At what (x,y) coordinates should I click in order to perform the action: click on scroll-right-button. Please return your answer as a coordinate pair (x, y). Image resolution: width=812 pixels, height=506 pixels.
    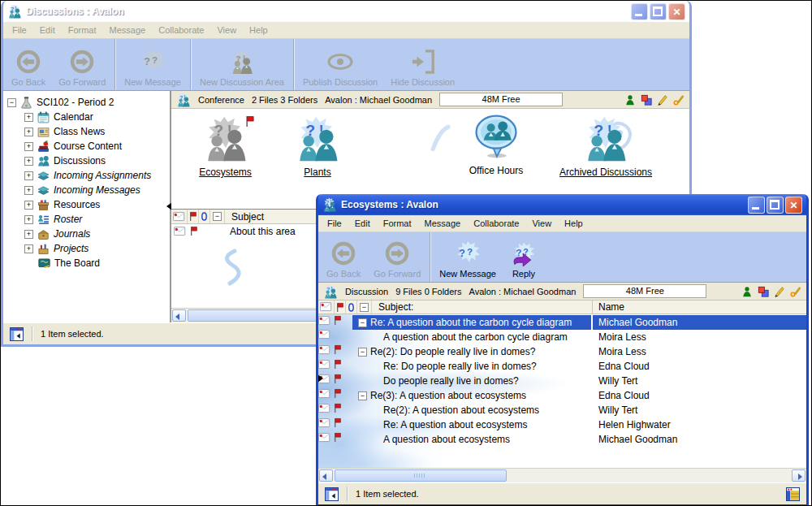
    Looking at the image, I should click on (799, 476).